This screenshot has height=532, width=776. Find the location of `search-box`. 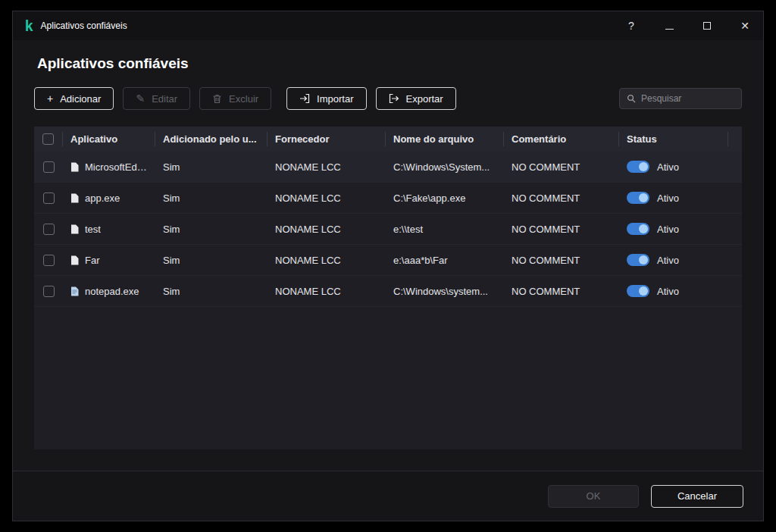

search-box is located at coordinates (681, 99).